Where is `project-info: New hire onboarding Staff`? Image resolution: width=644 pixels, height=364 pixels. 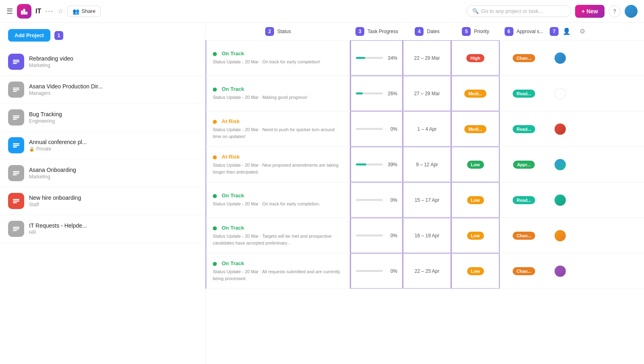 project-info: New hire onboarding Staff is located at coordinates (113, 201).